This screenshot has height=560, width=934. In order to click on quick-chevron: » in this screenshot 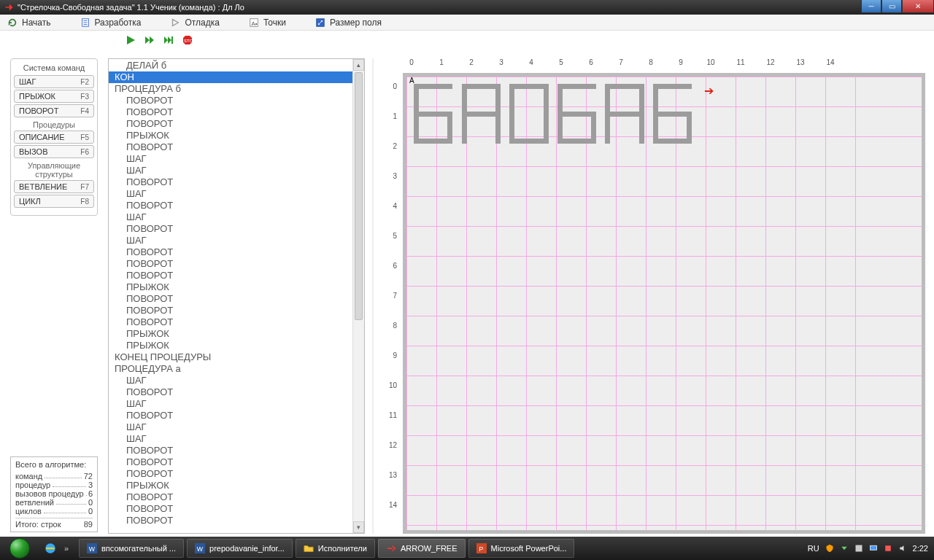, I will do `click(66, 548)`.